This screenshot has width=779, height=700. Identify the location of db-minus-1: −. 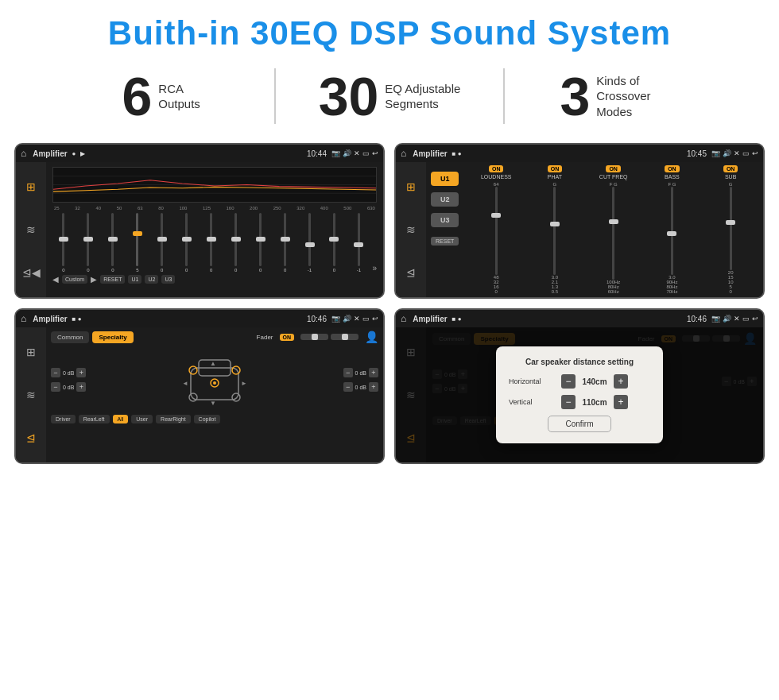
(56, 373).